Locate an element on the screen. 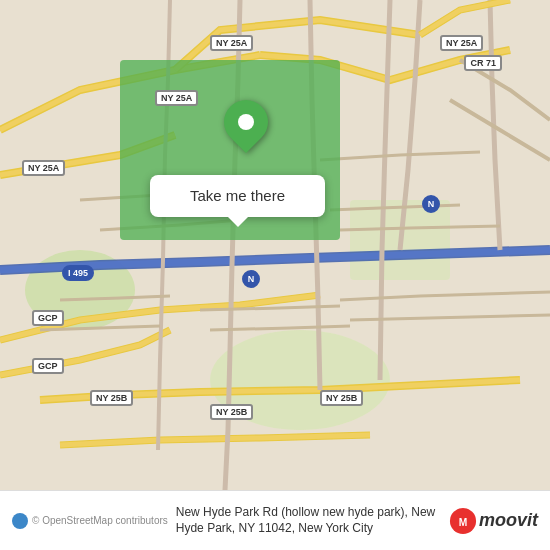 This screenshot has width=550, height=550. road-badge-n-1: N is located at coordinates (431, 204).